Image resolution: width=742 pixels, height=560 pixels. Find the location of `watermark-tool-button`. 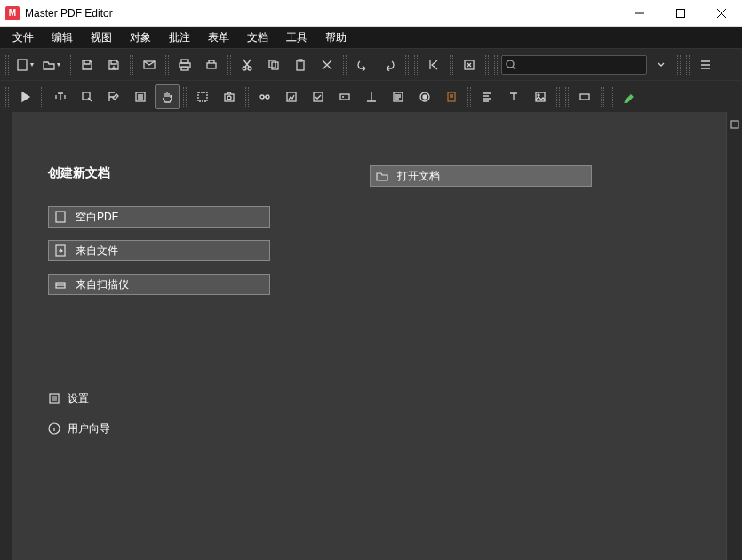

watermark-tool-button is located at coordinates (291, 97).